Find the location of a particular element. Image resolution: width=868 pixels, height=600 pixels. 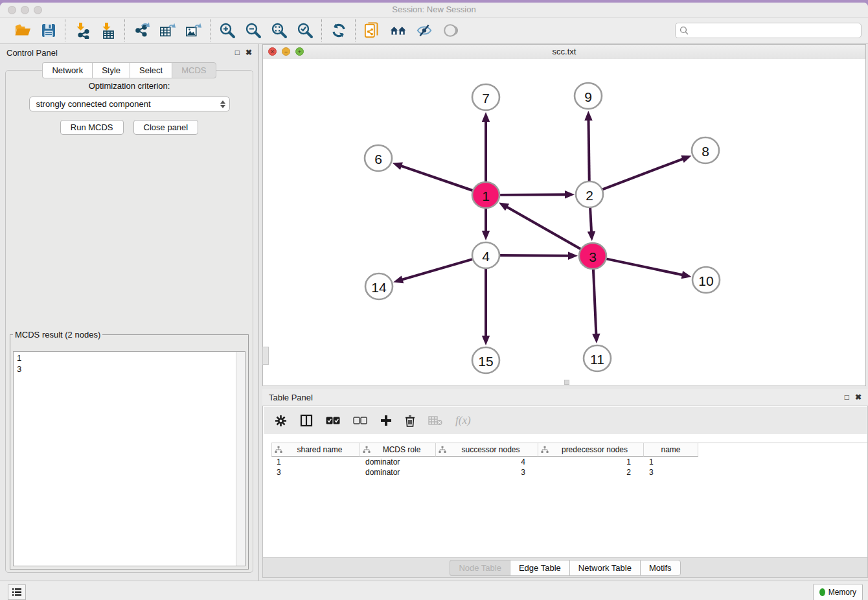

graph-node-label-6: 6 is located at coordinates (378, 159).